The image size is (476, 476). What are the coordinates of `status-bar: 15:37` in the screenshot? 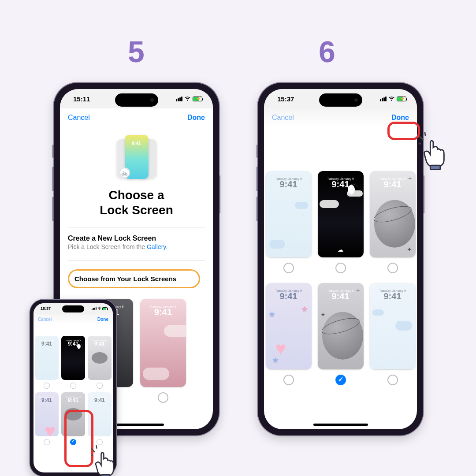 It's located at (73, 309).